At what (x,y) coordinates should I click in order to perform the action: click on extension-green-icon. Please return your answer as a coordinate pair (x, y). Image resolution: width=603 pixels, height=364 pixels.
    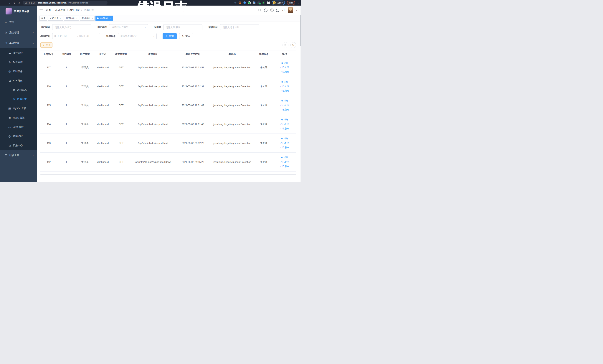
    Looking at the image, I should click on (249, 3).